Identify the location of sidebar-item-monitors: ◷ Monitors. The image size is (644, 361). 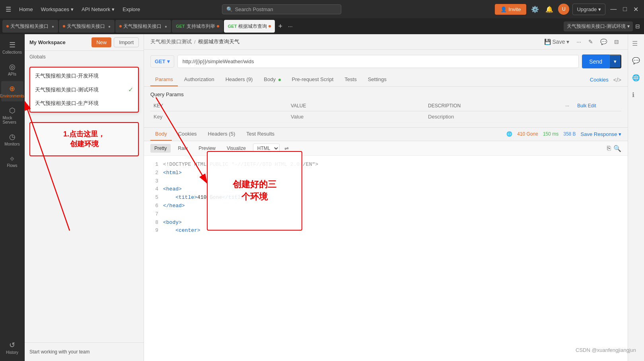
(12, 139).